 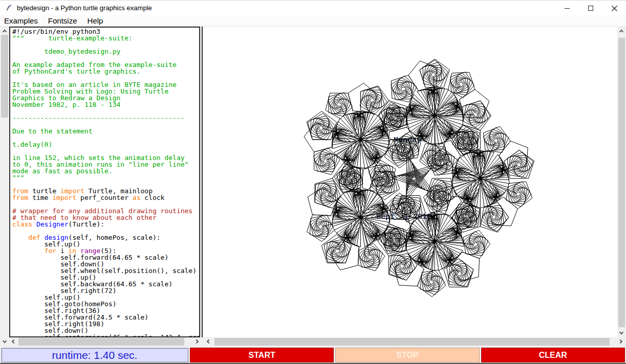 What do you see at coordinates (105, 171) in the screenshot?
I see `code-line: mode as fast as possible.` at bounding box center [105, 171].